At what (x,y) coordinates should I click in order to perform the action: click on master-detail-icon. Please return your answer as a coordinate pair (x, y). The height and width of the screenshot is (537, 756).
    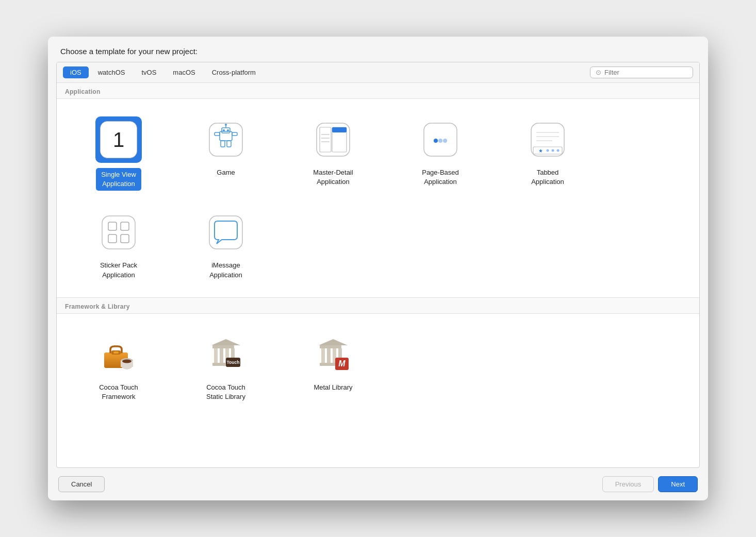
    Looking at the image, I should click on (333, 140).